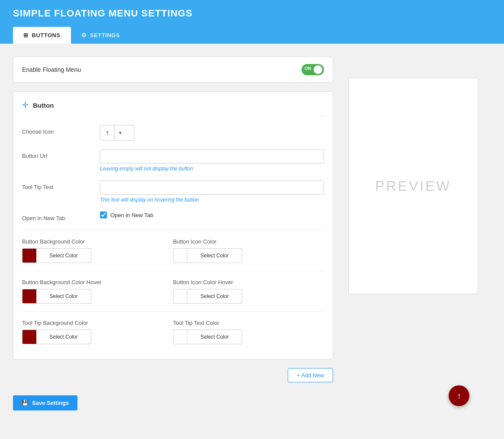 The width and height of the screenshot is (504, 439). Describe the element at coordinates (173, 332) in the screenshot. I see `color-row-3: Tool Tip Background Color Select Color T…` at that location.